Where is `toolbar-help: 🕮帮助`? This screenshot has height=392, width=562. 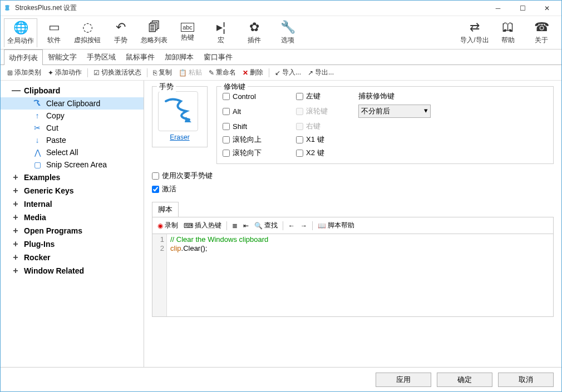
toolbar-help: 🕮帮助 is located at coordinates (508, 33).